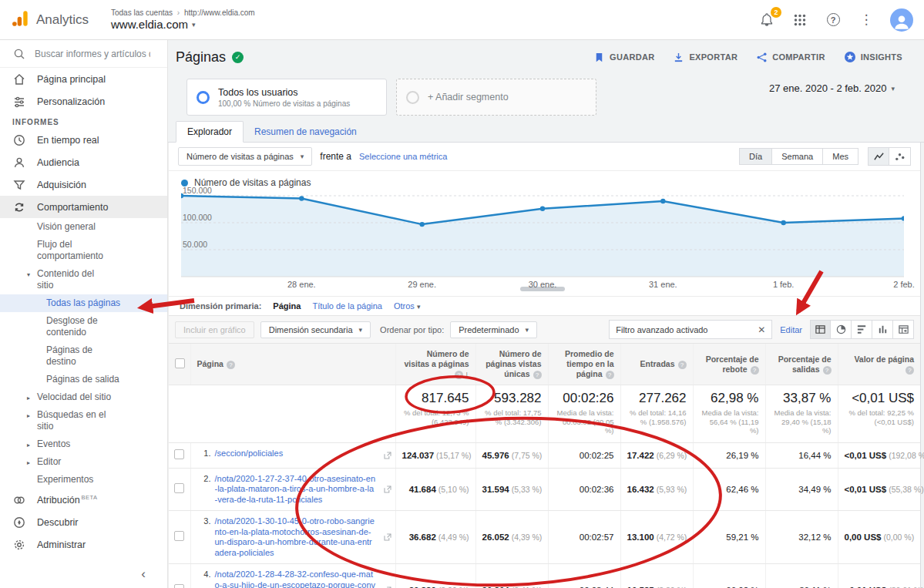 The image size is (924, 588). I want to click on table-row: 4./nota/2020-1-28-4-28-32-confeso-que-ma…, so click(544, 576).